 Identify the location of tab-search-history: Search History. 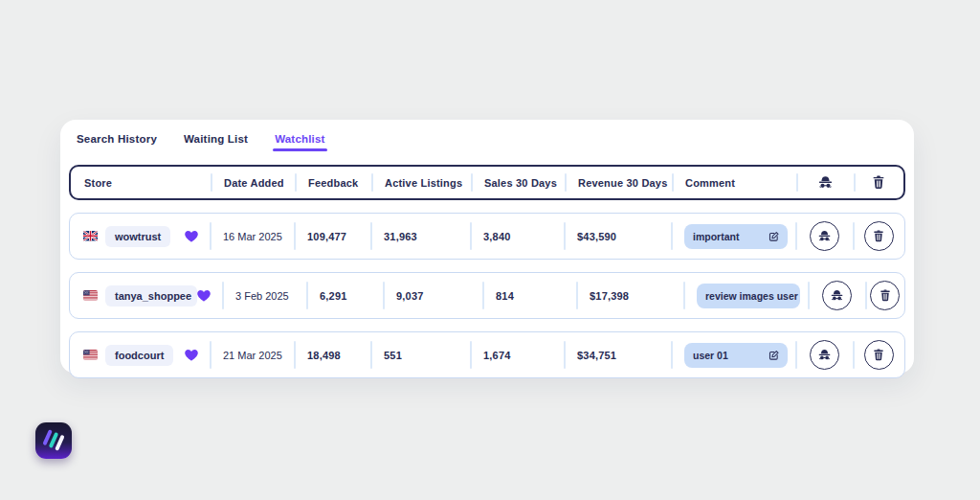
(117, 142).